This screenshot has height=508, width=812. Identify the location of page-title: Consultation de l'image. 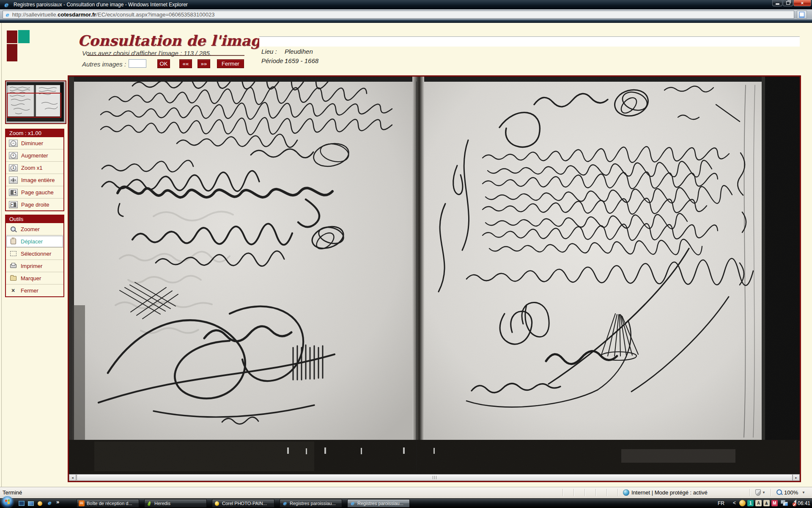
(174, 41).